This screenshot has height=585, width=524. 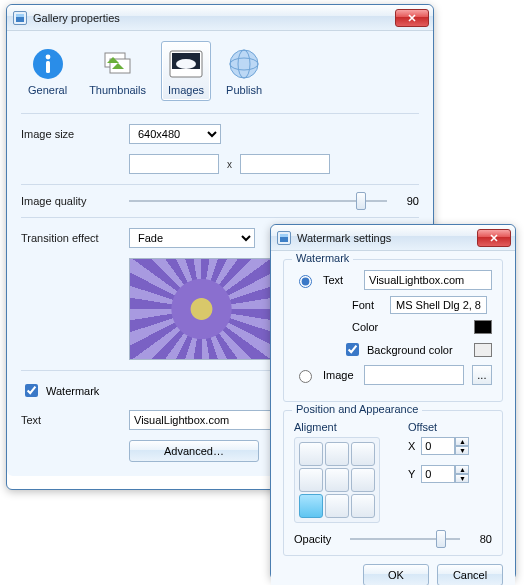 I want to click on transition-preview, so click(x=202, y=309).